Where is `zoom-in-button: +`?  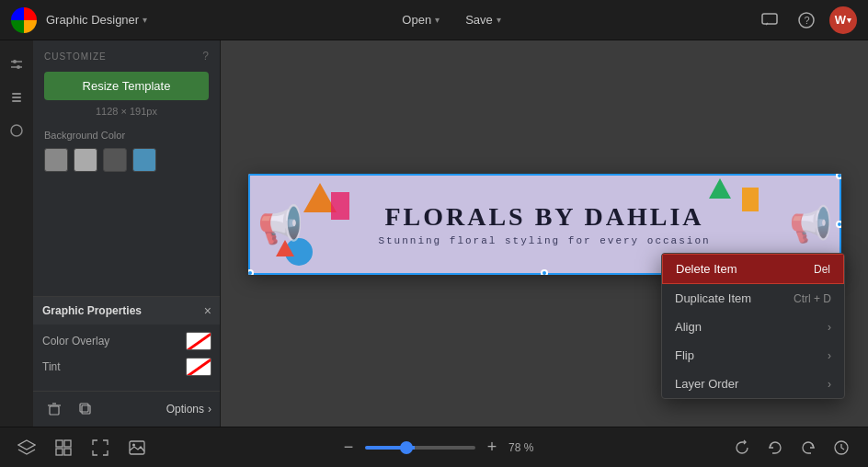
zoom-in-button: + is located at coordinates (492, 448).